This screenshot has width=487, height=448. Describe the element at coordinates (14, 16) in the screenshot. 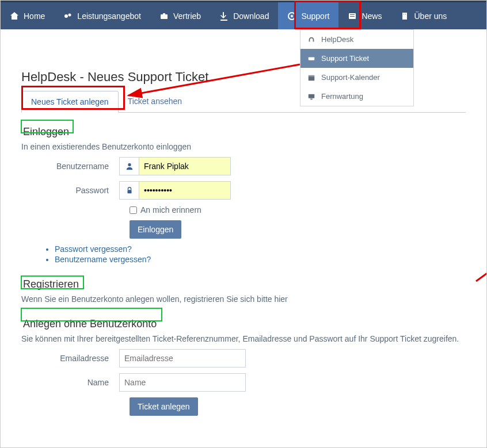

I see `home-icon` at that location.